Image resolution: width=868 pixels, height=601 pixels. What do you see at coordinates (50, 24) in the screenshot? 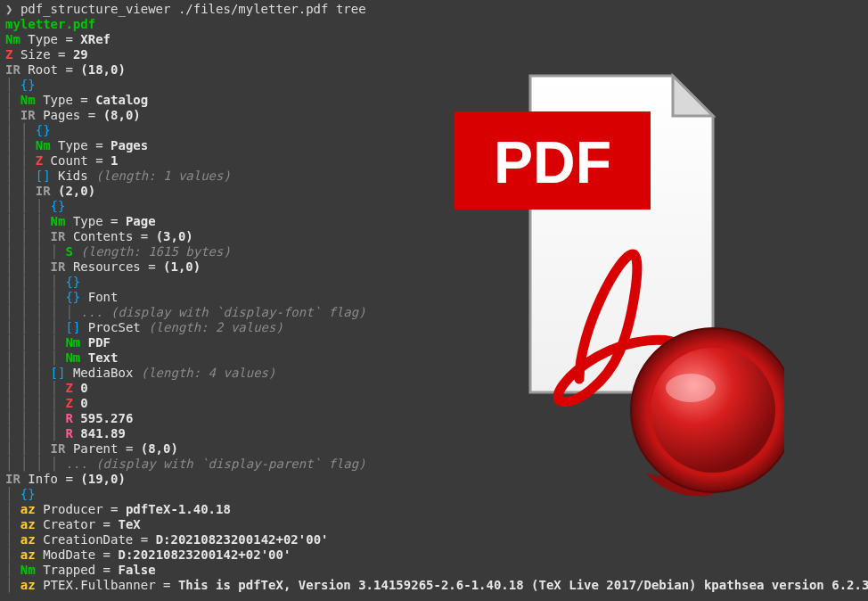
I see `filename: myletter.pdf` at bounding box center [50, 24].